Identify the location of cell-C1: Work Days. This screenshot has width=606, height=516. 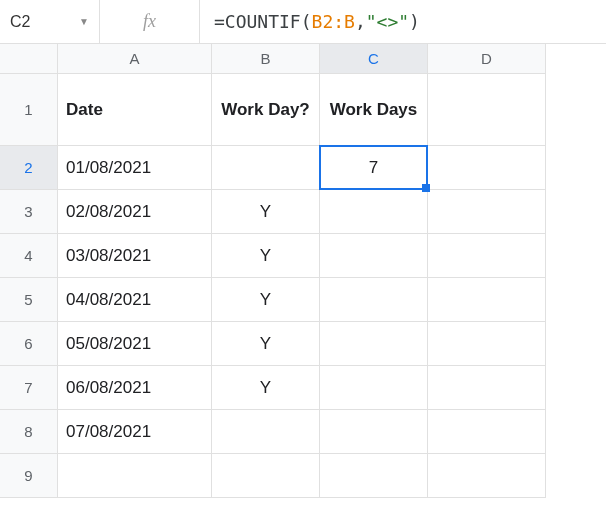
(374, 110).